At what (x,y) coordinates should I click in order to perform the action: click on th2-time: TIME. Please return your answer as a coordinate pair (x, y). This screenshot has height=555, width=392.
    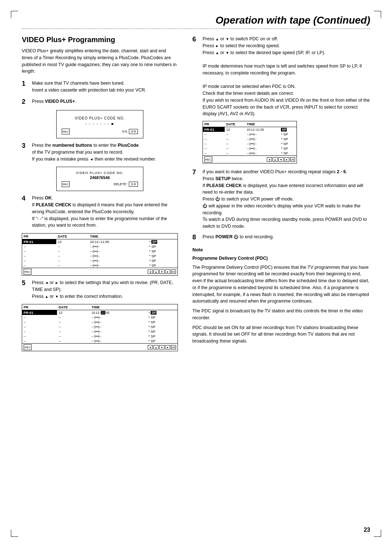
    Looking at the image, I should click on (118, 307).